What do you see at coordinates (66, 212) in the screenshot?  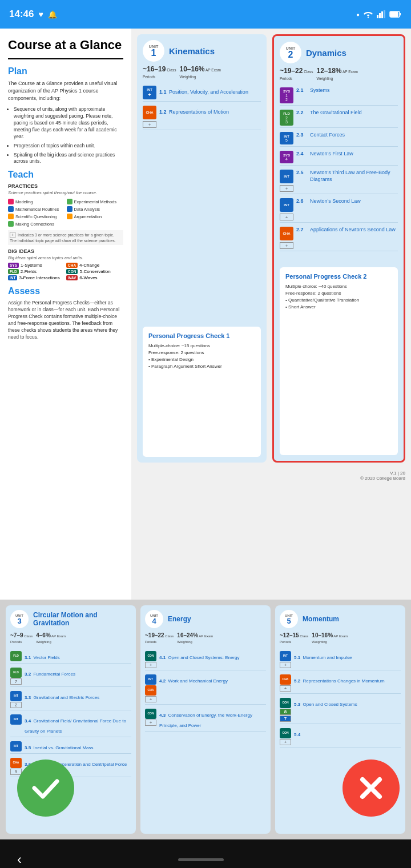 I see `practices-grid: Modeling Experimental Methods Mathematic…` at bounding box center [66, 212].